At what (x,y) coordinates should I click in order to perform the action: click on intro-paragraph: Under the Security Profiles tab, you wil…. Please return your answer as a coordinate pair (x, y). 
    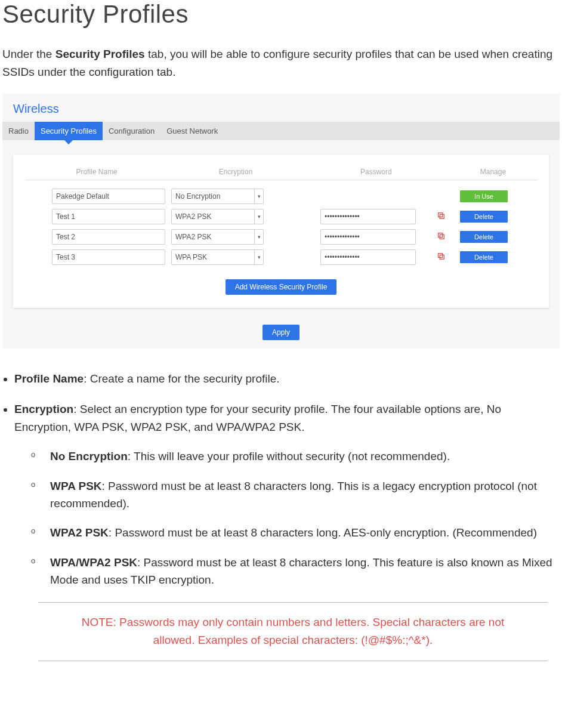
    Looking at the image, I should click on (281, 63).